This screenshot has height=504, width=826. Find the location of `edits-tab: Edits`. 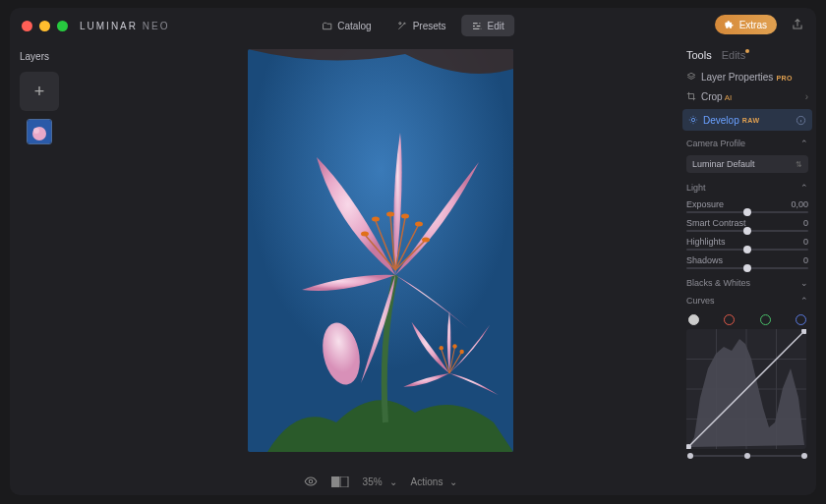

edits-tab: Edits is located at coordinates (736, 55).